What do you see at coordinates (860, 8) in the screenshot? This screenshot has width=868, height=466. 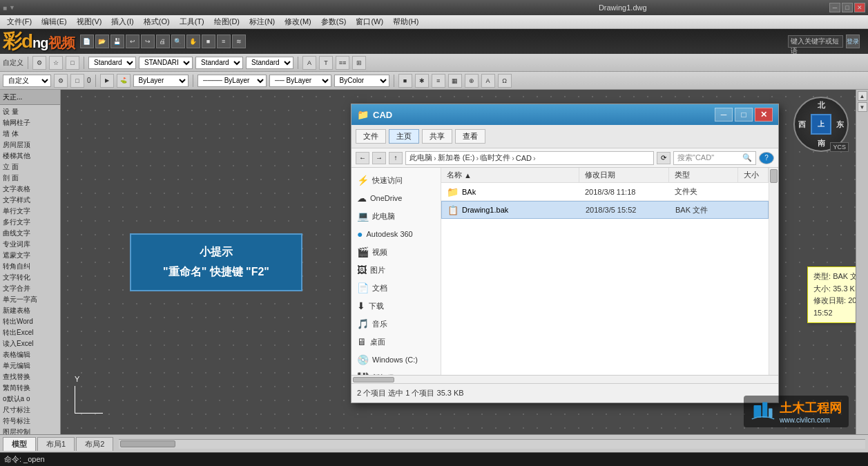 I see `close-btn: ✕` at bounding box center [860, 8].